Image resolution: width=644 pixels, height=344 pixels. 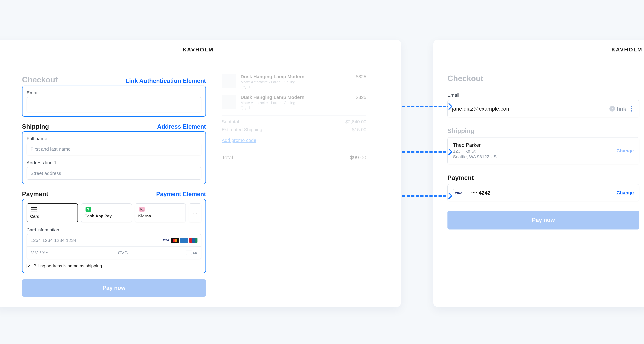 What do you see at coordinates (625, 193) in the screenshot?
I see `payment-change-link: Change` at bounding box center [625, 193].